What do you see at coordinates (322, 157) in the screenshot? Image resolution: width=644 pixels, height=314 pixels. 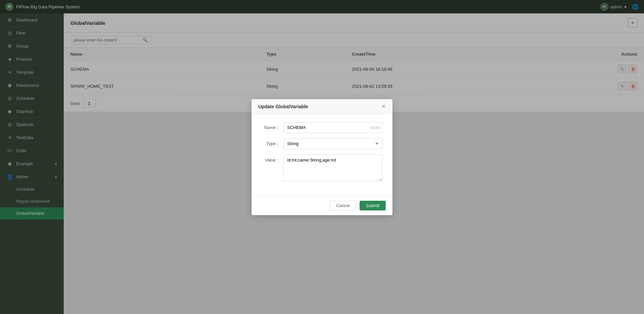 I see `update-modal: Update GlobalVariable ✕ Name： 6/100 Type…` at bounding box center [322, 157].